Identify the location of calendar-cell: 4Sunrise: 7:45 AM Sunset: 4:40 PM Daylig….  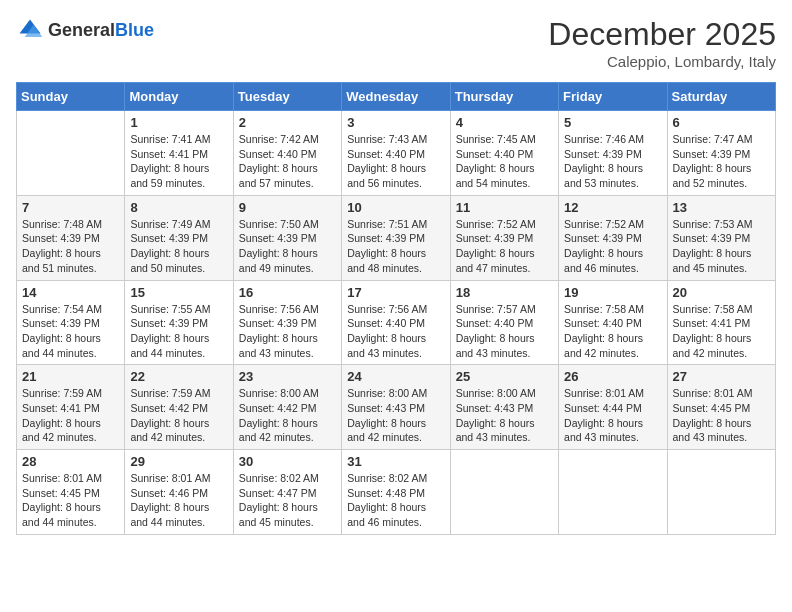
(504, 154).